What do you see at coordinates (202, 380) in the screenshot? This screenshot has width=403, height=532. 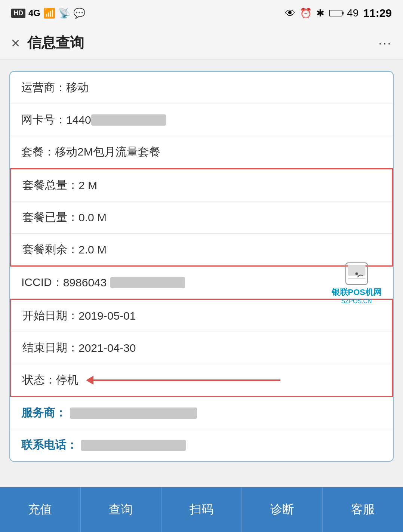 I see `status-row-content: 状态： 停机` at bounding box center [202, 380].